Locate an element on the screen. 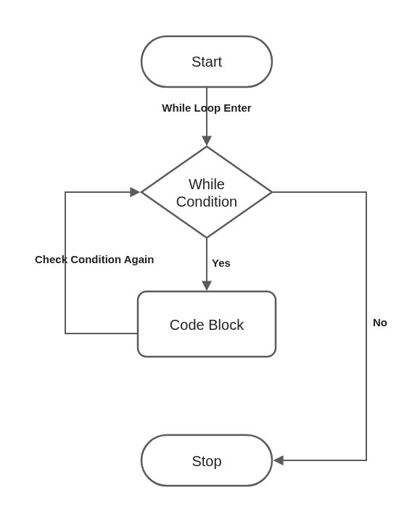 The height and width of the screenshot is (522, 420). start-node: Start is located at coordinates (207, 62).